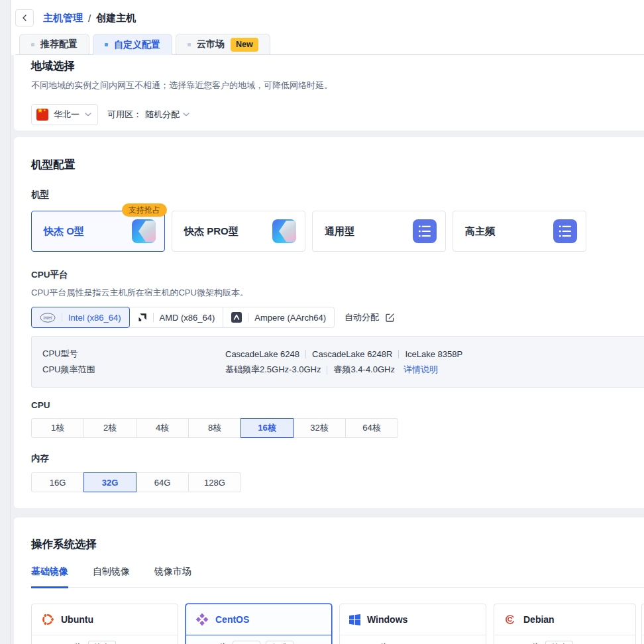  Describe the element at coordinates (144, 210) in the screenshot. I see `preempt-badge: 支持抢占` at that location.